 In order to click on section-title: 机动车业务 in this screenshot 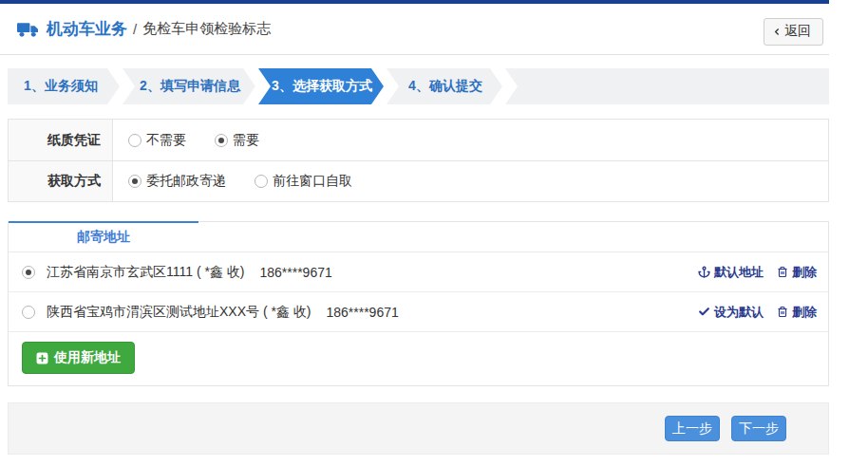, I will do `click(87, 28)`.